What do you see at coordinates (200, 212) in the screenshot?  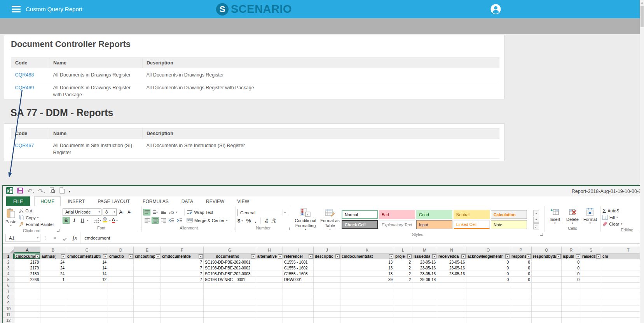 I see `wrap-text-button: Wrap Text` at bounding box center [200, 212].